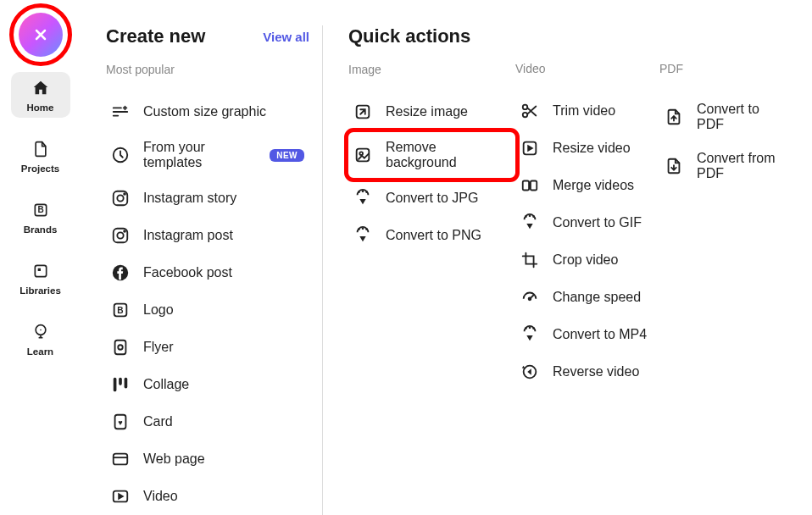 Image resolution: width=812 pixels, height=515 pixels. Describe the element at coordinates (432, 235) in the screenshot. I see `qa-item-convert-png: Convert to PNG` at that location.